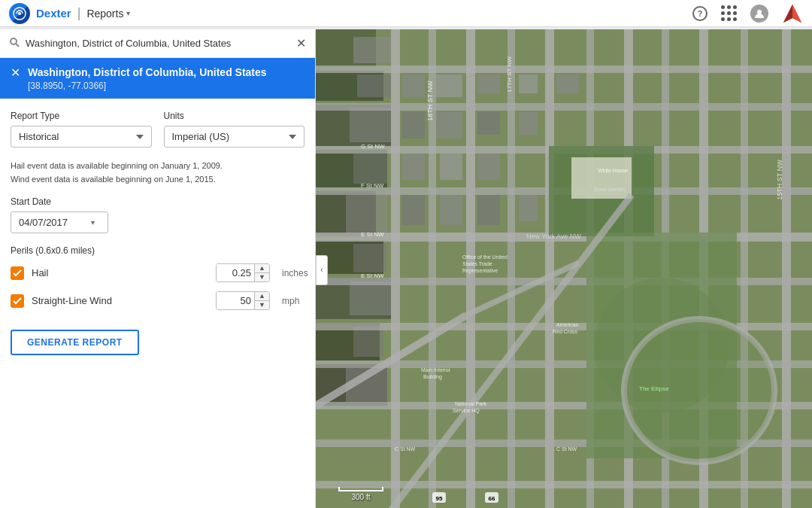 The height and width of the screenshot is (508, 812). What do you see at coordinates (17, 301) in the screenshot?
I see `wind-checkbox` at bounding box center [17, 301].